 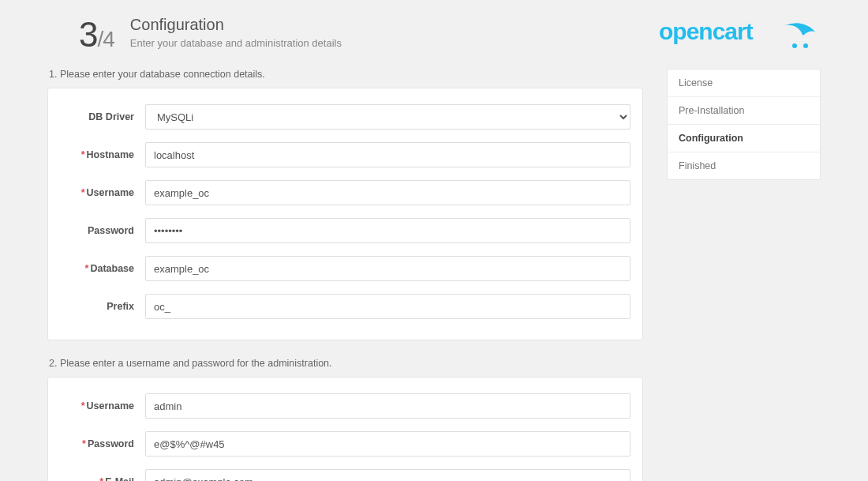 What do you see at coordinates (112, 269) in the screenshot?
I see `database-label: Database` at bounding box center [112, 269].